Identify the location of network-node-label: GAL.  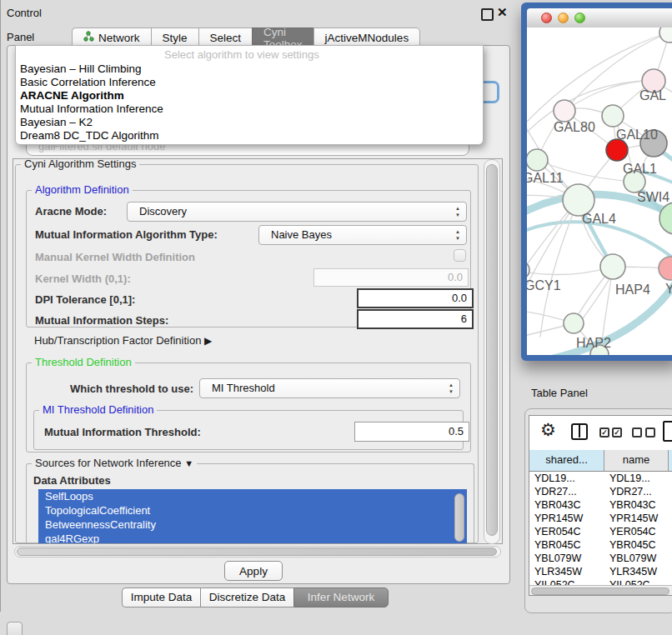
(653, 95).